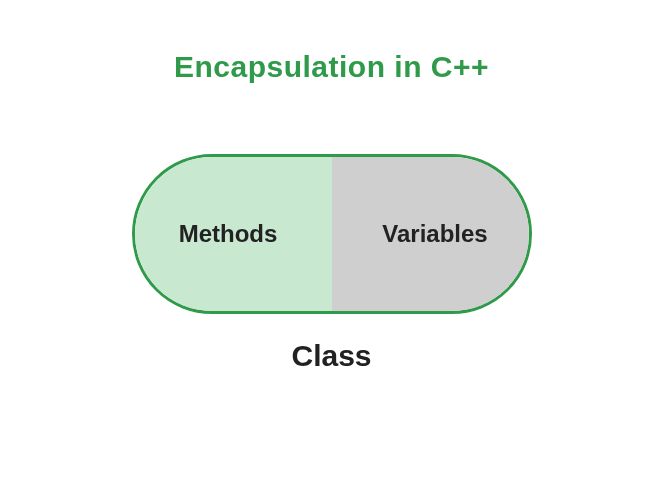 This screenshot has height=500, width=663. I want to click on variables-label: Variables, so click(434, 234).